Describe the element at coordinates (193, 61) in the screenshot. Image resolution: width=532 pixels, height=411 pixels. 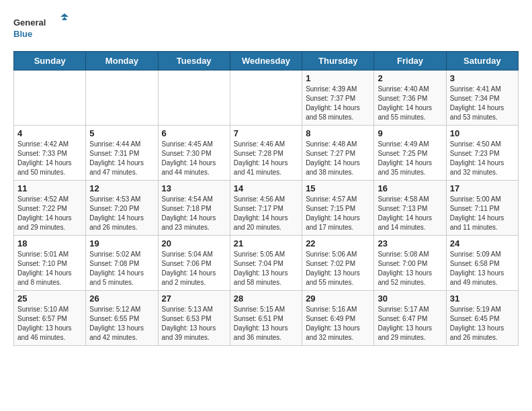
I see `col-header-tuesday: Tuesday` at that location.